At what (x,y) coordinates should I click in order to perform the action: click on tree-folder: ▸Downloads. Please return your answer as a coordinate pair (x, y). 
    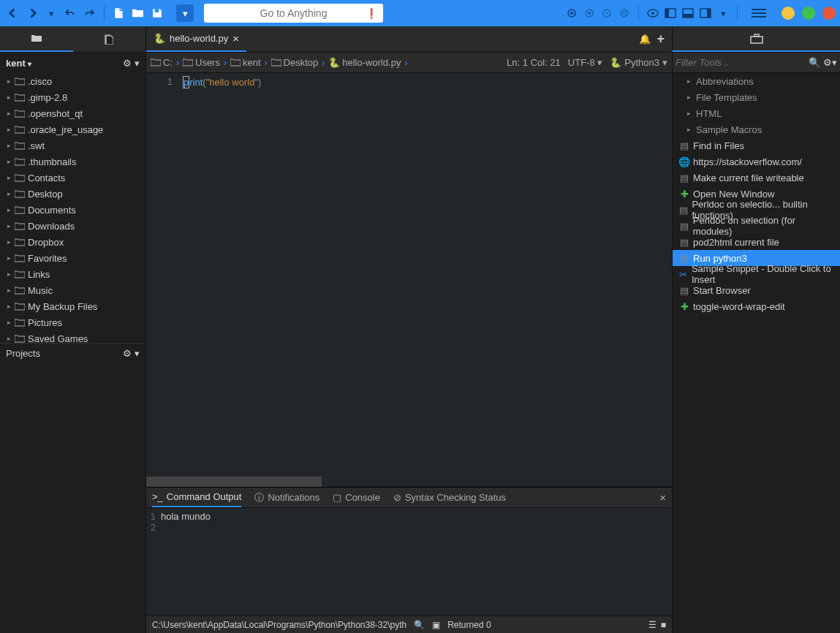
    Looking at the image, I should click on (73, 226).